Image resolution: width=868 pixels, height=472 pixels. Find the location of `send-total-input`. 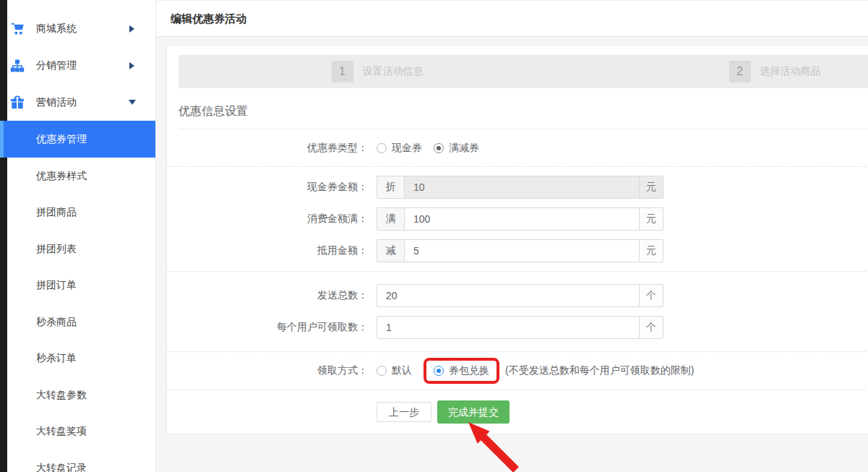

send-total-input is located at coordinates (508, 296).